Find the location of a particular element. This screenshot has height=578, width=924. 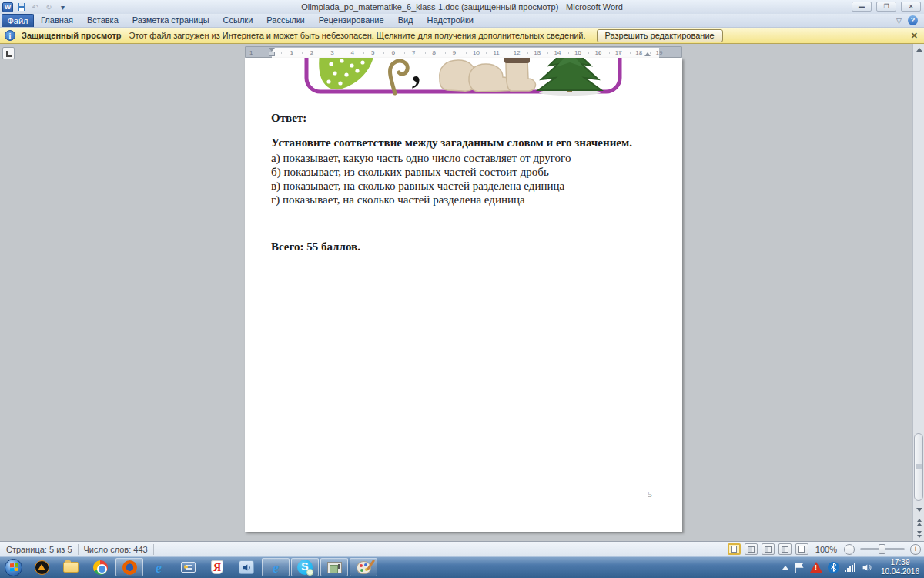

total-line: Всего: 55 баллов. is located at coordinates (316, 247).